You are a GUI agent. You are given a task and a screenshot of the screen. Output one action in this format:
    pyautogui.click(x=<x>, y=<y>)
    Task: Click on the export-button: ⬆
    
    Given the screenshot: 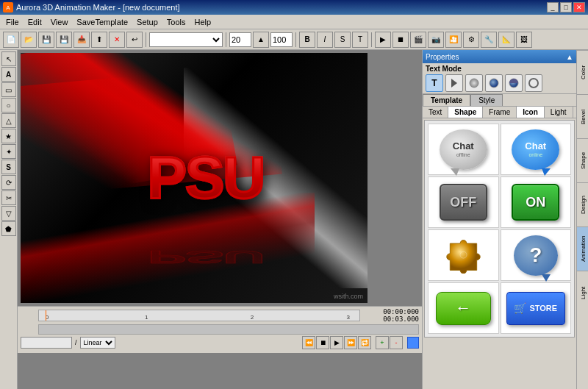 What is the action you would take?
    pyautogui.click(x=99, y=40)
    